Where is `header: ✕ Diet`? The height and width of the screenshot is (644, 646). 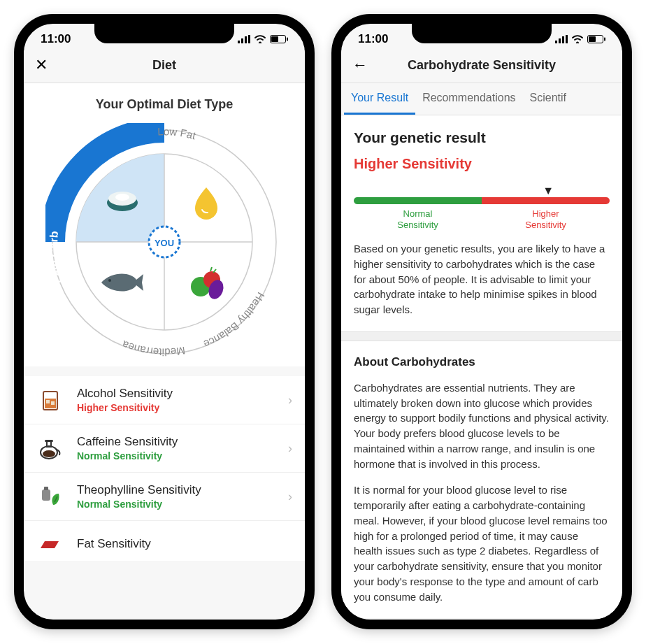 header: ✕ Diet is located at coordinates (164, 67).